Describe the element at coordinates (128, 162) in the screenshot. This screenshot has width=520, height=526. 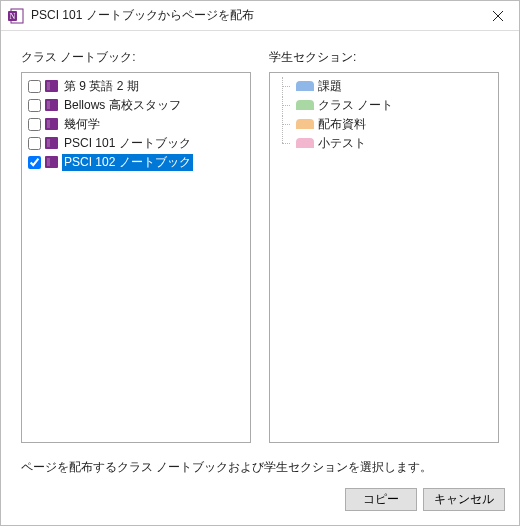
I see `notebook-label: PSCI 102 ノートブック` at that location.